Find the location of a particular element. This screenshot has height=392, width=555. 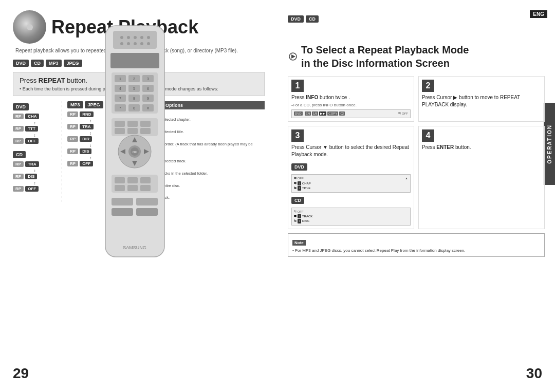

right-badge-cd: CD is located at coordinates (312, 19).